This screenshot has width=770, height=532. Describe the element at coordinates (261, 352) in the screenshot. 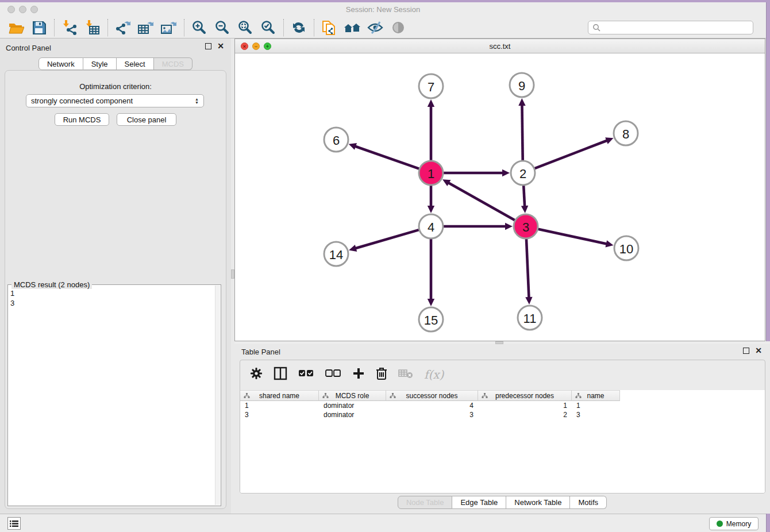

I see `table-panel-title: Table Panel` at that location.